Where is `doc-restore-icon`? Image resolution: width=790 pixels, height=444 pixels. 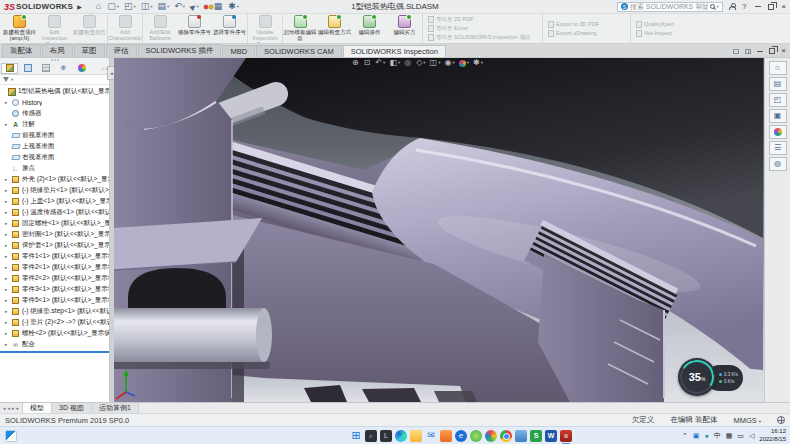
doc-restore-icon is located at coordinates (772, 51).